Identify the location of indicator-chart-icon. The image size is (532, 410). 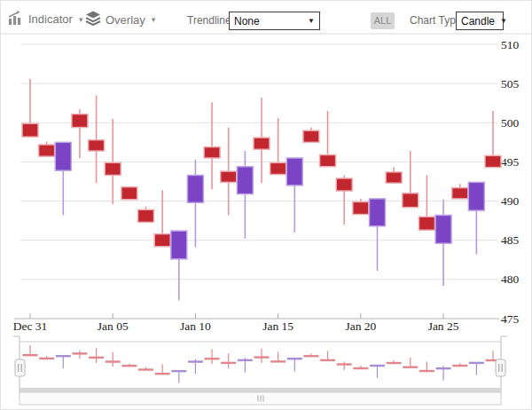
(16, 20).